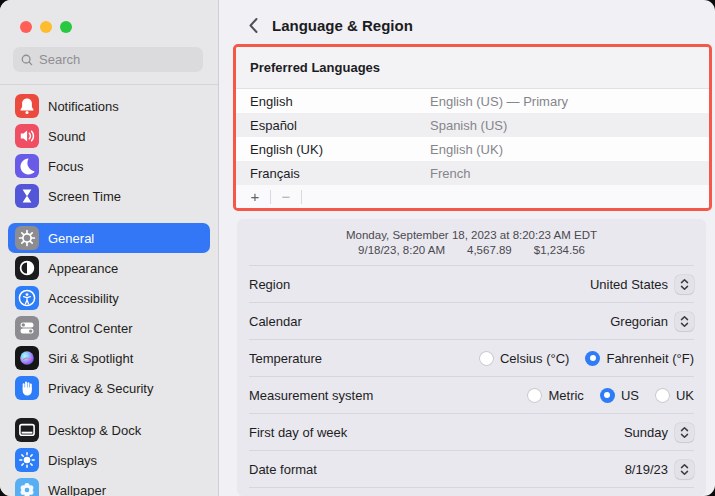  Describe the element at coordinates (286, 197) in the screenshot. I see `remove-language-button: −` at that location.